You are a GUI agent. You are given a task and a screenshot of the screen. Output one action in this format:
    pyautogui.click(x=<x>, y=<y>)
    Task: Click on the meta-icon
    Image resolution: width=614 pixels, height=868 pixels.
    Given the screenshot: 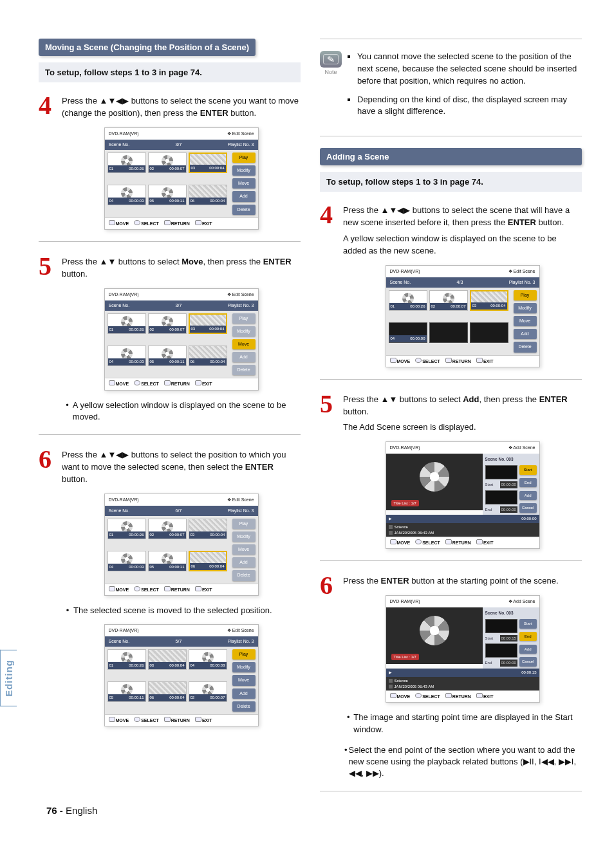 What is the action you would take?
    pyautogui.click(x=391, y=687)
    